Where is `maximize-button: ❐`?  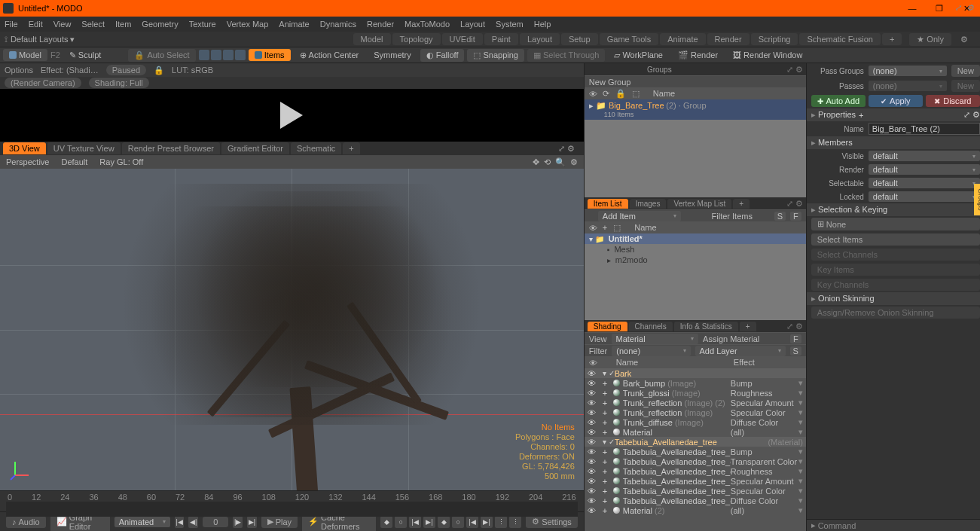
maximize-button: ❐ is located at coordinates (939, 9).